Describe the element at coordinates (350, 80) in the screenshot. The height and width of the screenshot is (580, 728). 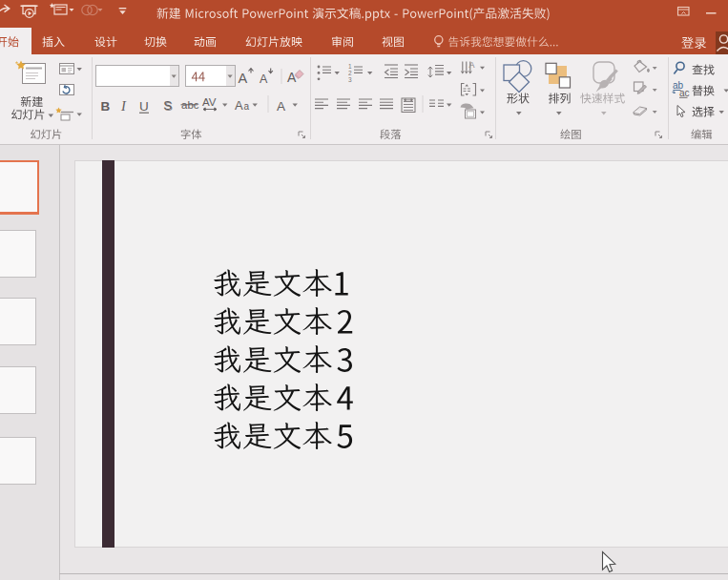
I see `svg-text: 3` at that location.